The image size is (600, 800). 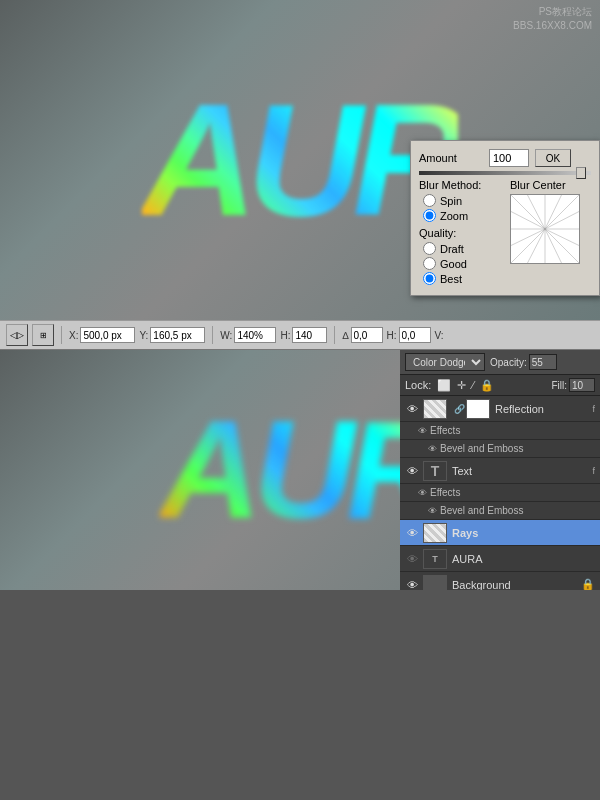 What do you see at coordinates (582, 385) in the screenshot?
I see `fill-input` at bounding box center [582, 385].